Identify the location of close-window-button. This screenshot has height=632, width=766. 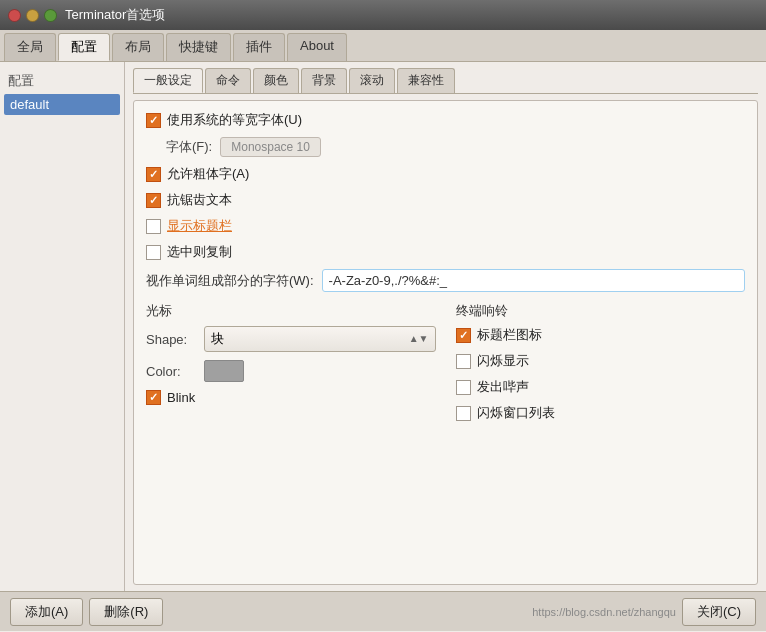
(14, 16).